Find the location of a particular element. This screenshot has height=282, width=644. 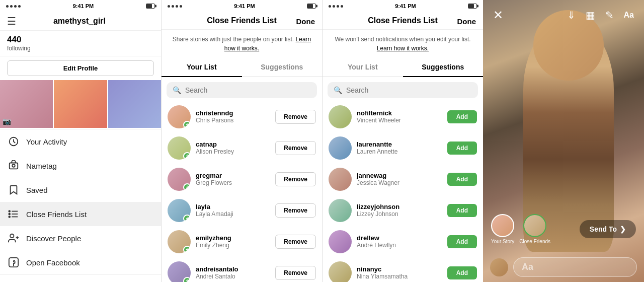

close-friends-label: Close Friends is located at coordinates (535, 242).